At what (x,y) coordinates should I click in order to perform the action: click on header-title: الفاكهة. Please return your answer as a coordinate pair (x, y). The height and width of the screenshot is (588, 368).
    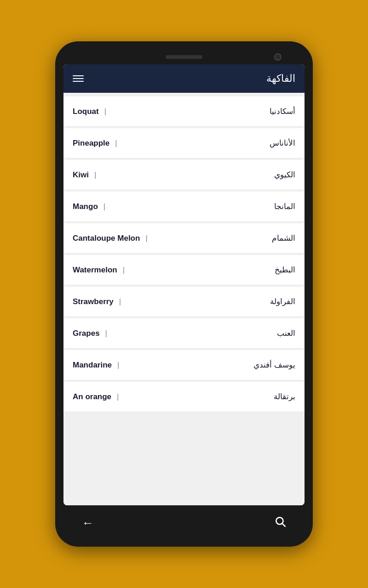
    Looking at the image, I should click on (281, 79).